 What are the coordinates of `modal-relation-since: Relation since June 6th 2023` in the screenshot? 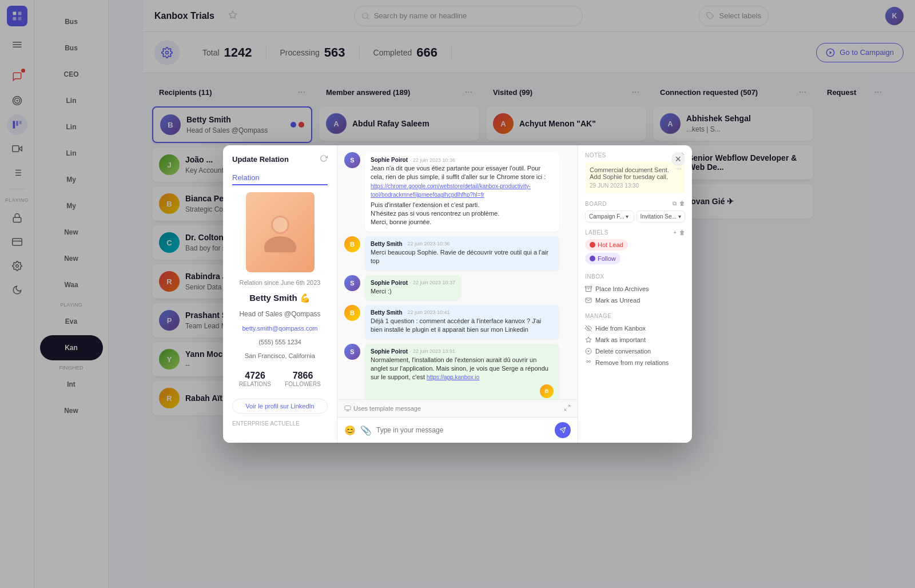 It's located at (280, 283).